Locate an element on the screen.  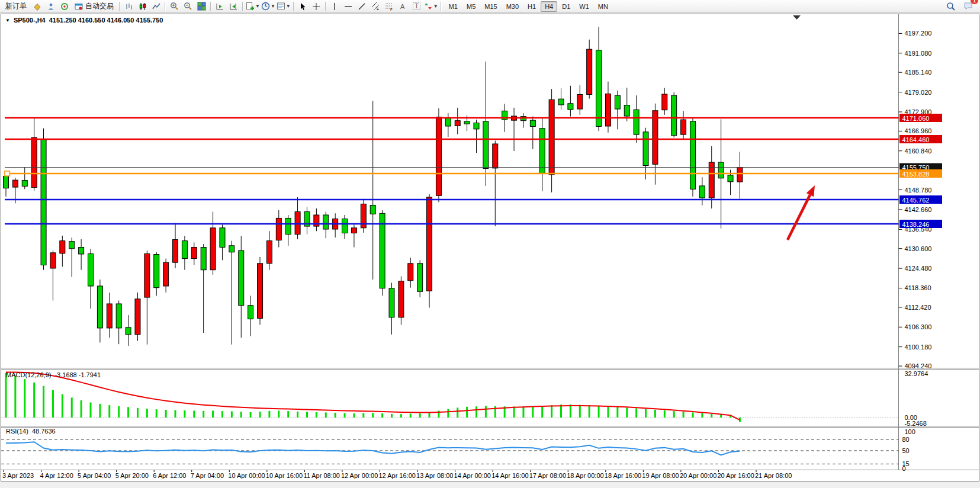
search-icon is located at coordinates (951, 6).